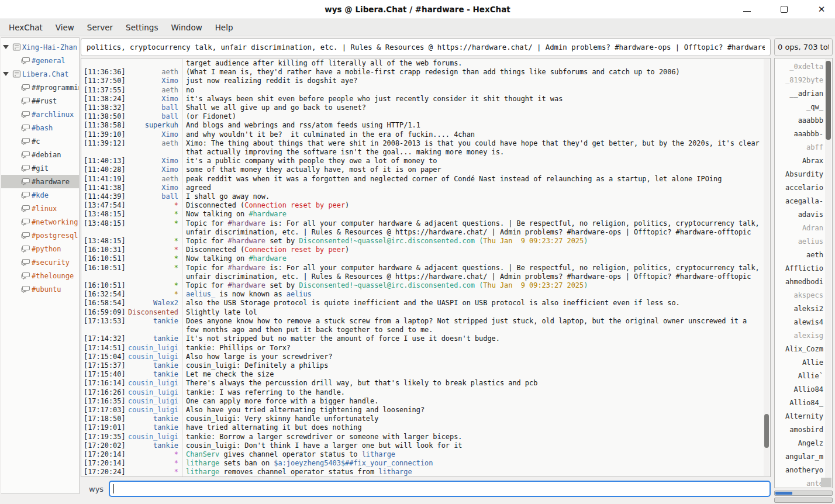  What do you see at coordinates (800, 268) in the screenshot?
I see `user-list-item: Afflictio` at bounding box center [800, 268].